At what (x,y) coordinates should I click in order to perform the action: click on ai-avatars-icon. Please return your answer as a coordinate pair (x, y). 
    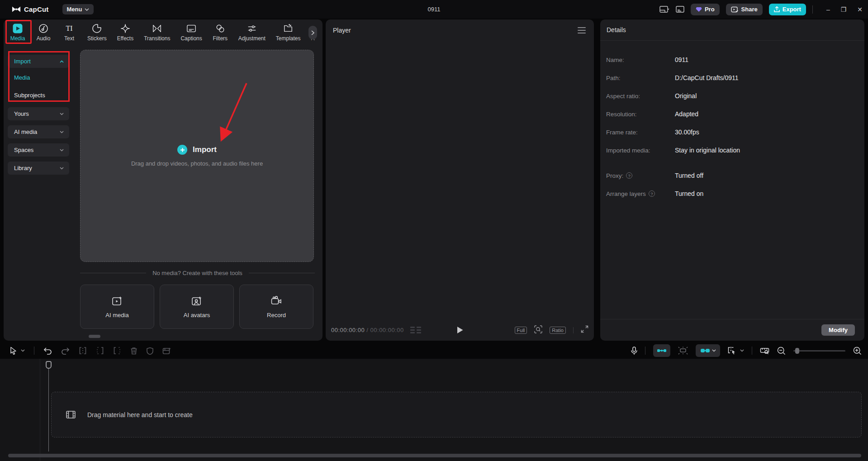
    Looking at the image, I should click on (197, 301).